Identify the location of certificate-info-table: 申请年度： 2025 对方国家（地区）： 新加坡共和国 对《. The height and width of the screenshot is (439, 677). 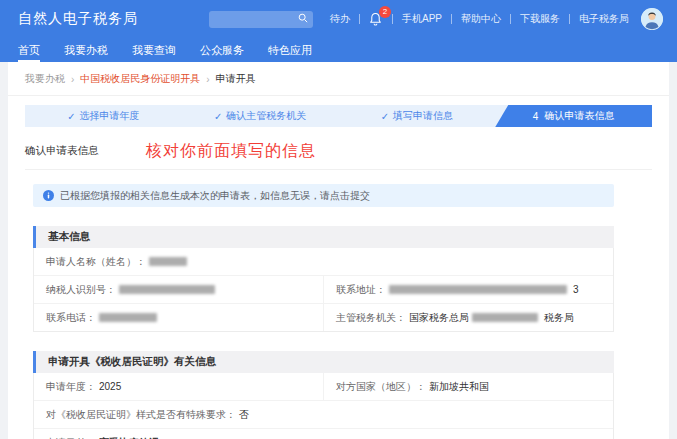
(324, 406).